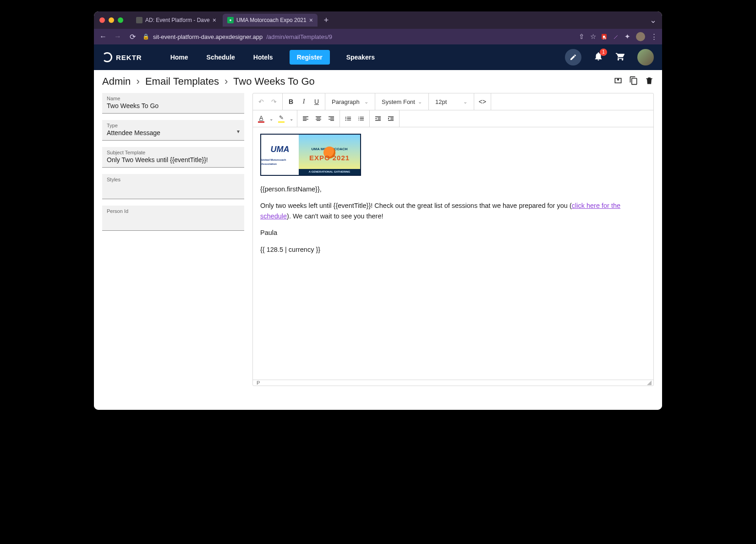 This screenshot has width=756, height=544. What do you see at coordinates (573, 57) in the screenshot?
I see `edit-button` at bounding box center [573, 57].